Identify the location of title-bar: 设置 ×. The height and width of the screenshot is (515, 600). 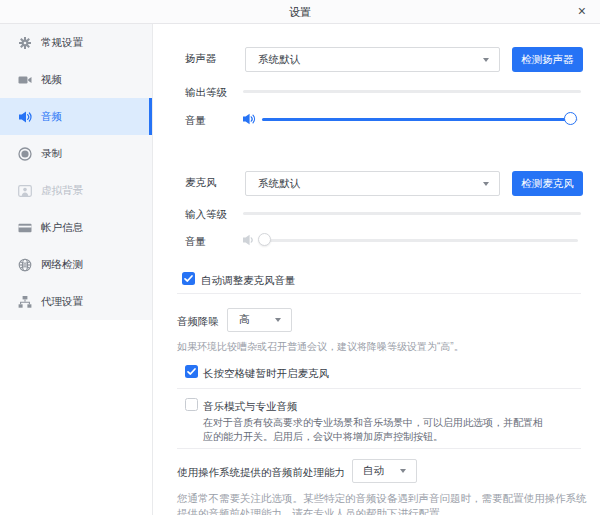
(300, 12).